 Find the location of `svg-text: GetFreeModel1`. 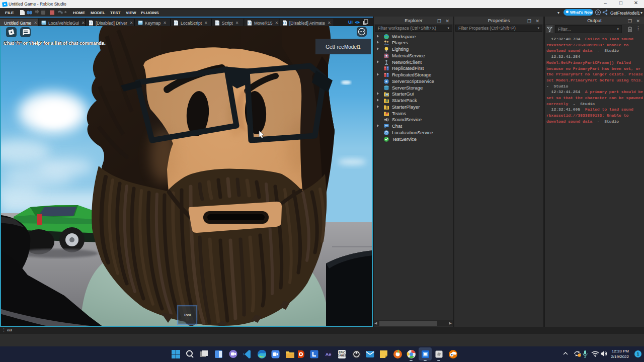

svg-text: GetFreeModel1 is located at coordinates (343, 47).